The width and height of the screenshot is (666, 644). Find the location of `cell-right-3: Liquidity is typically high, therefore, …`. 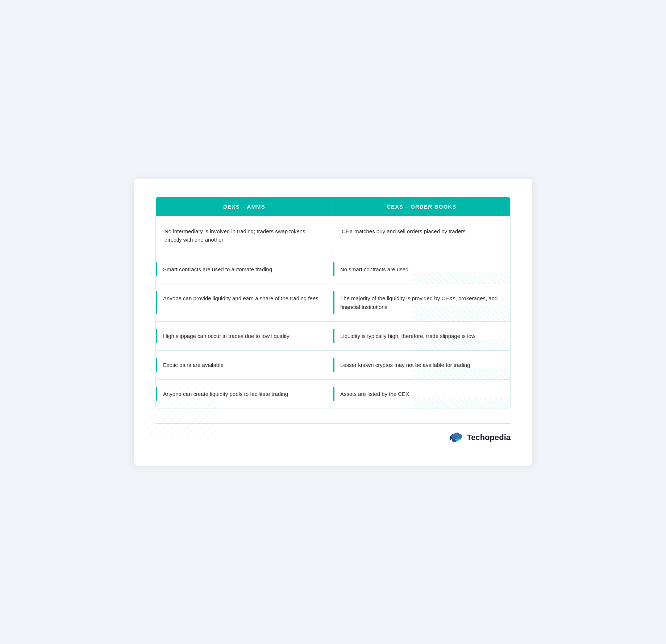

cell-right-3: Liquidity is typically high, therefore, … is located at coordinates (422, 336).